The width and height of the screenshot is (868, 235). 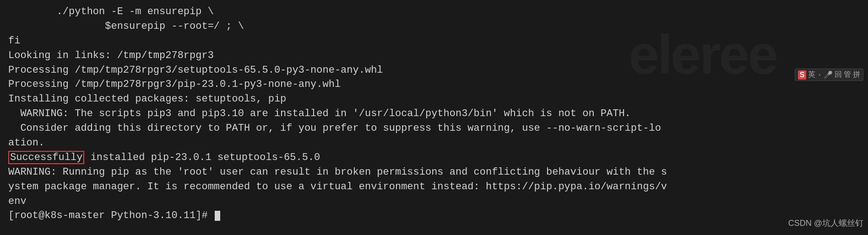 What do you see at coordinates (434, 187) in the screenshot?
I see `terminal-line-warning2-cont: ystem package manager. It is recommended…` at bounding box center [434, 187].